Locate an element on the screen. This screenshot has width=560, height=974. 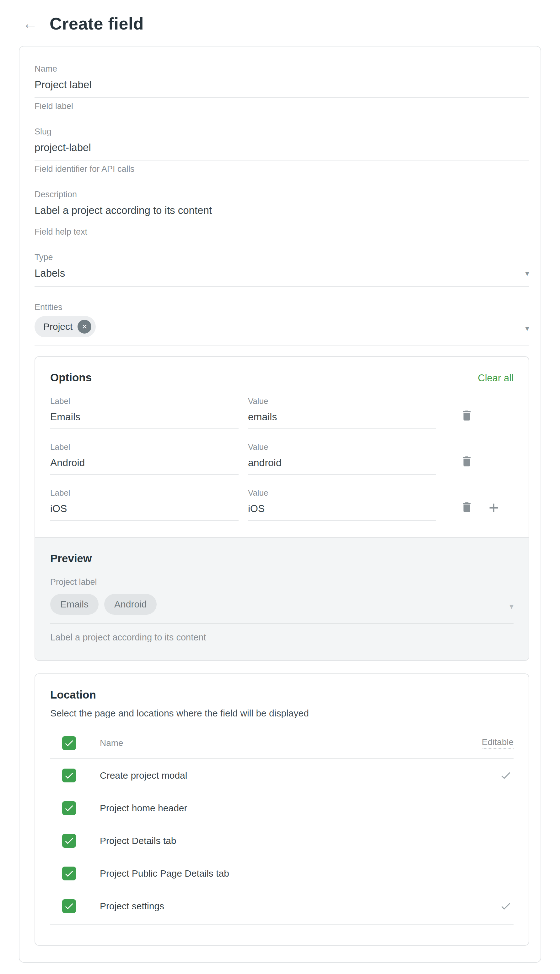
location-title: Location is located at coordinates (73, 695).